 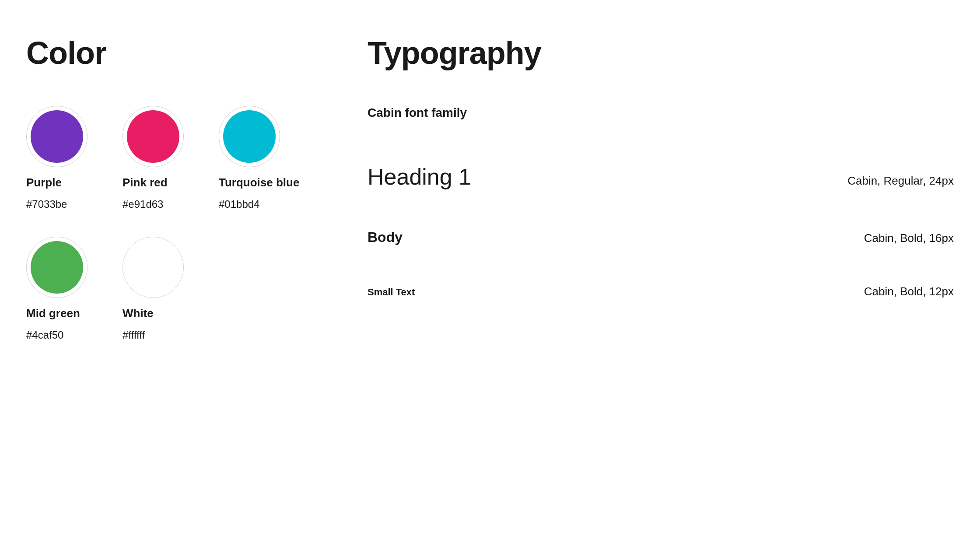 I want to click on color-hex-turquoise-blue: #01bbd4, so click(x=239, y=204).